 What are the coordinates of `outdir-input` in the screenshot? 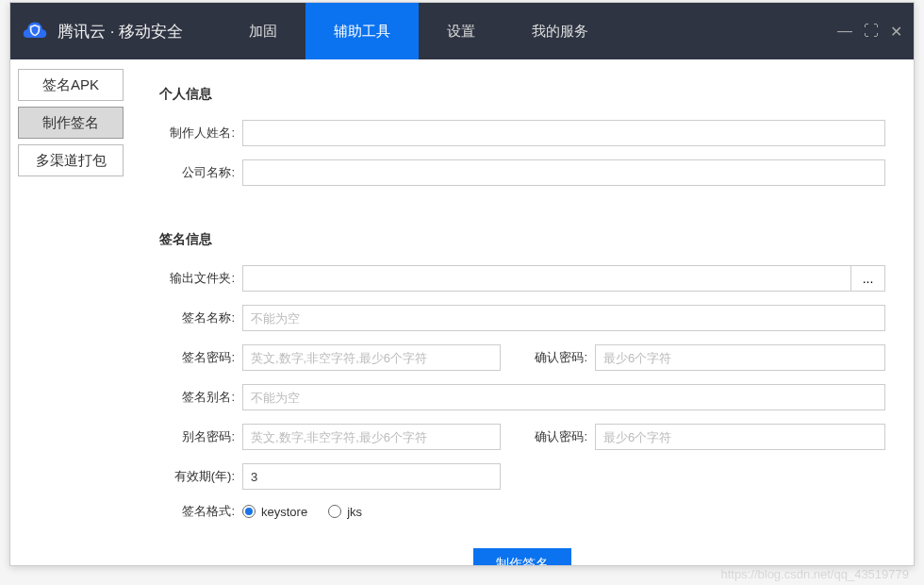 It's located at (547, 278).